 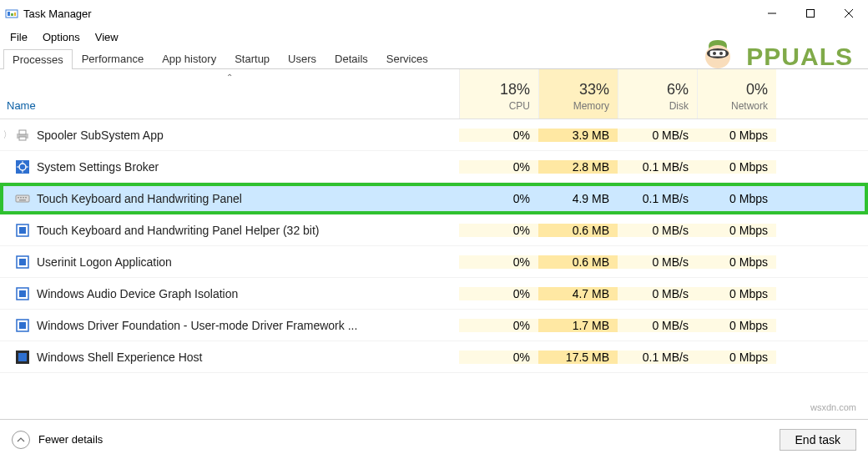 I want to click on cell-memory: 1.7 MB, so click(x=578, y=325).